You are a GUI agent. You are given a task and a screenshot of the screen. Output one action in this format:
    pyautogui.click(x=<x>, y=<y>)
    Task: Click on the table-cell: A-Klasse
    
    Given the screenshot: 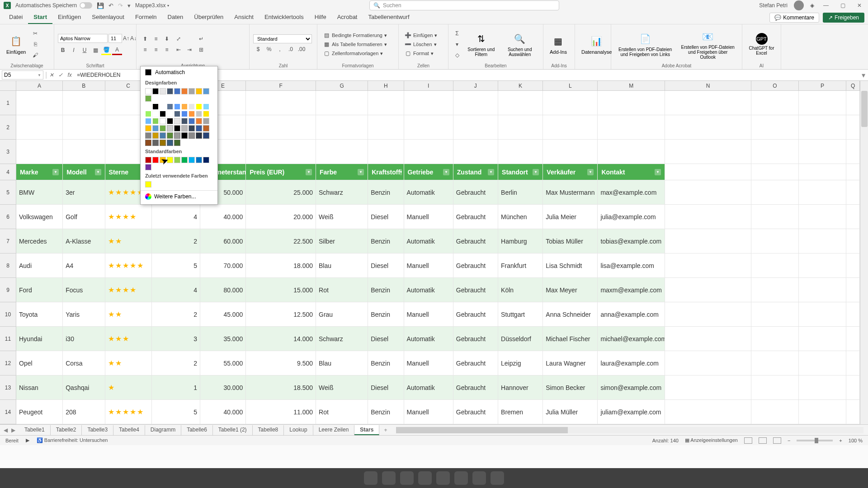 What is the action you would take?
    pyautogui.click(x=84, y=241)
    